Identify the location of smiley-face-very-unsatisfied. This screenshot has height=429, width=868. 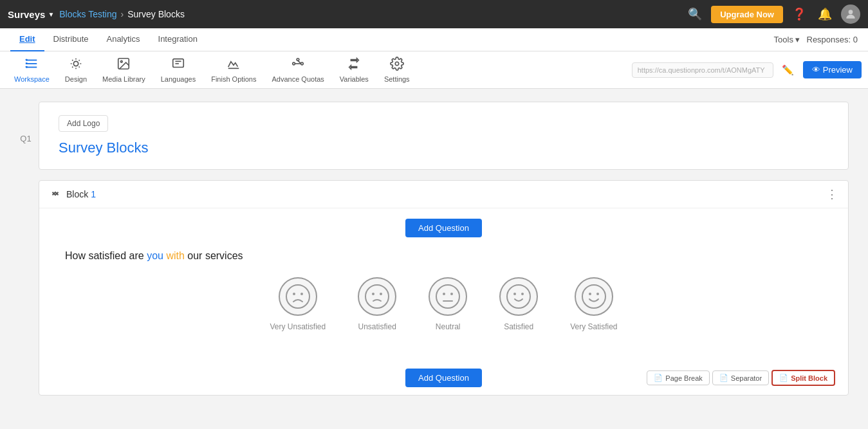
(298, 297).